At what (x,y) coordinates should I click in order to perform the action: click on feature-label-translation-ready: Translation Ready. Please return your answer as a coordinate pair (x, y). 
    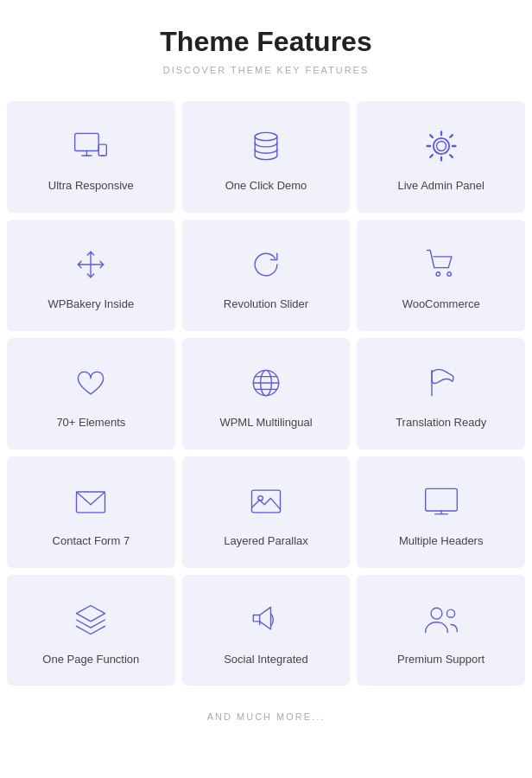
    Looking at the image, I should click on (440, 424).